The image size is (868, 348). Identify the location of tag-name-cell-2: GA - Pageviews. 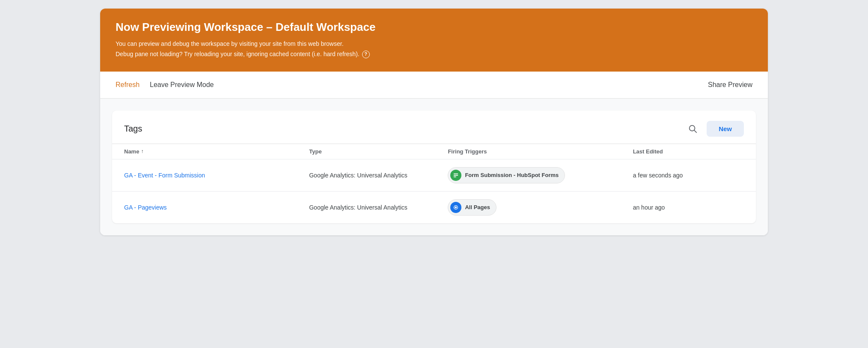
(217, 207).